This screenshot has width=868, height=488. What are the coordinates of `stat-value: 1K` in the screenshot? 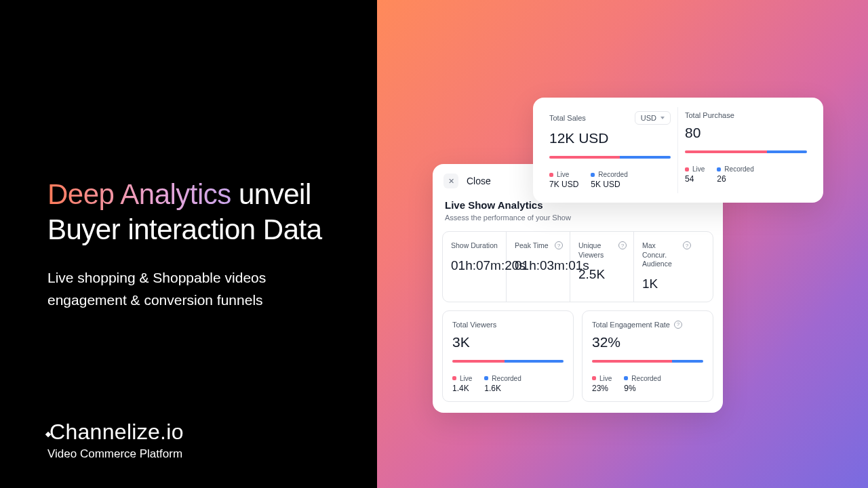 It's located at (667, 284).